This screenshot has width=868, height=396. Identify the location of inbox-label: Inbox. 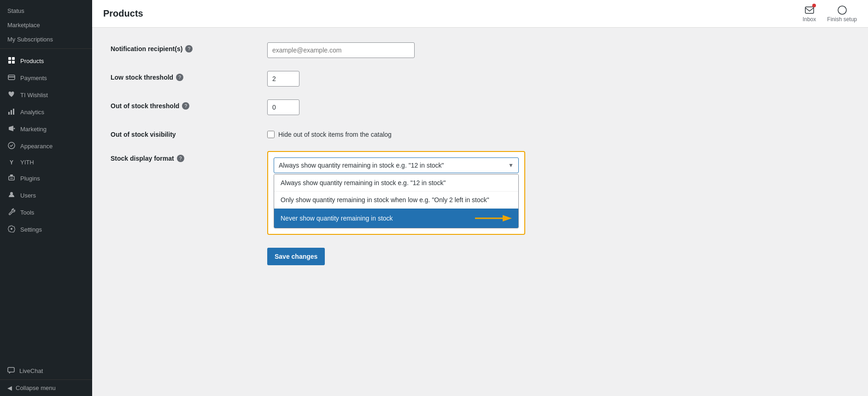
(809, 19).